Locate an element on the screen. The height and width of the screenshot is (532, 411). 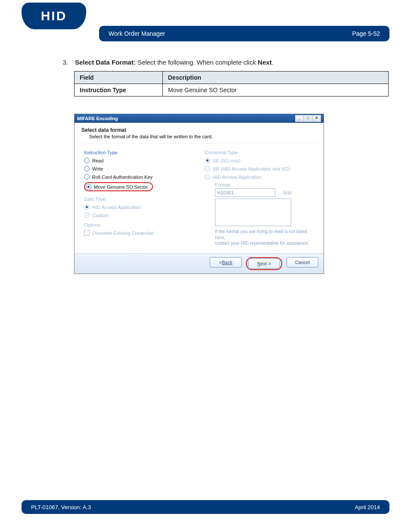
radio-roll-label: Roll Card Authentication Key is located at coordinates (122, 177).